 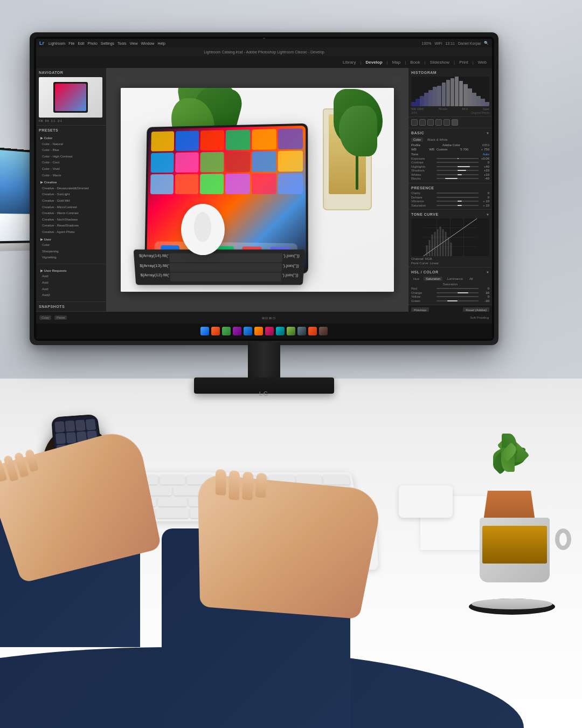 I want to click on tone-curve-chart, so click(x=451, y=237).